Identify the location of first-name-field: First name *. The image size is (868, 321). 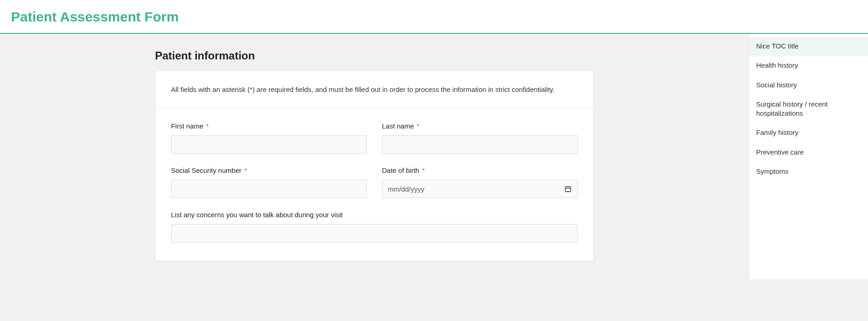
(269, 138).